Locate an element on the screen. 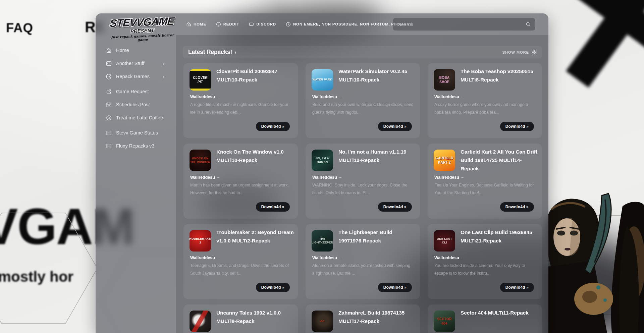  nav-link-label: DISCORD is located at coordinates (266, 24).